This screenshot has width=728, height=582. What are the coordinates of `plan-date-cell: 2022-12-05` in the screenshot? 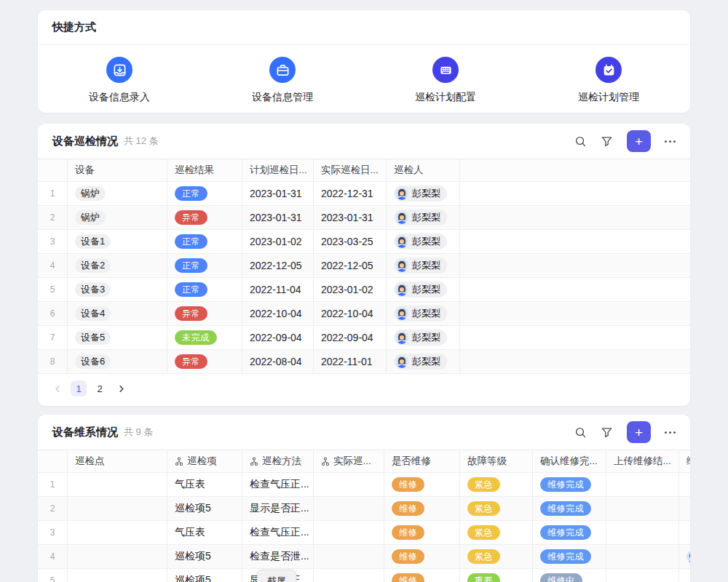 It's located at (278, 266).